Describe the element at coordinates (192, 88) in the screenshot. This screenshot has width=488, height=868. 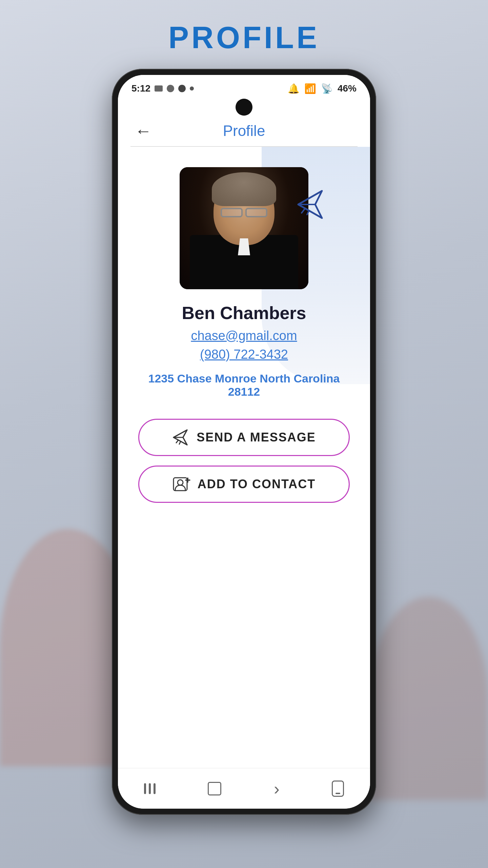
I see `status-dot` at that location.